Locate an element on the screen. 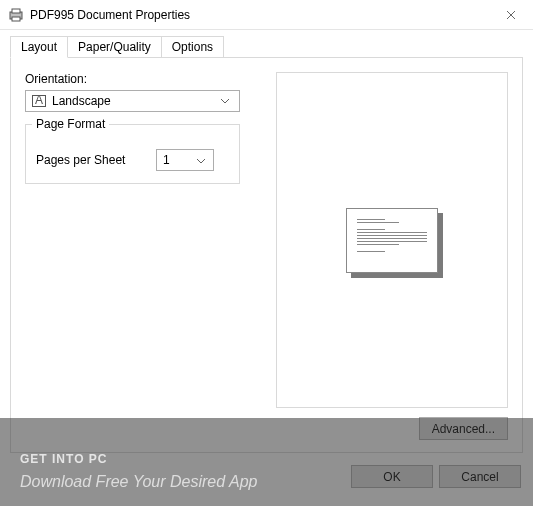 The image size is (533, 506). advanced-button: Advanced... is located at coordinates (464, 428).